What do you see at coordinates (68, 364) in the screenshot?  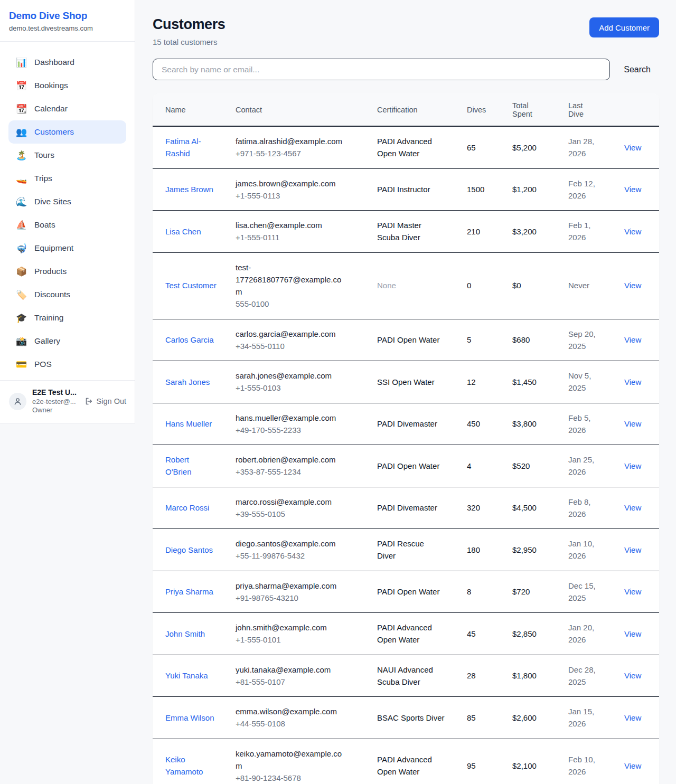 I see `sidebar-item-pos: 💳 POS` at bounding box center [68, 364].